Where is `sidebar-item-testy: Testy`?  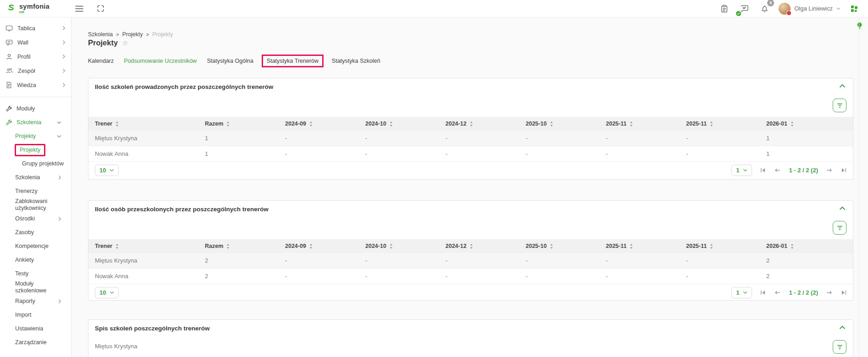
sidebar-item-testy: Testy is located at coordinates (36, 274).